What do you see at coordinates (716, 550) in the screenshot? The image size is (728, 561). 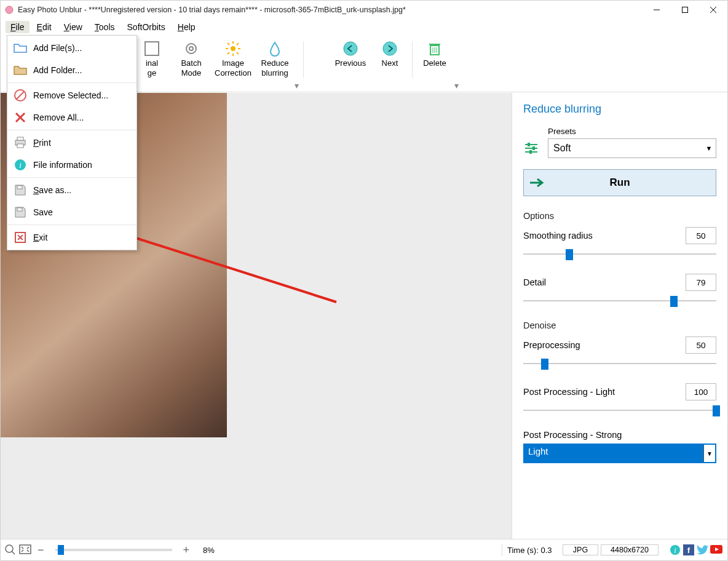 I see `youtube-icon` at bounding box center [716, 550].